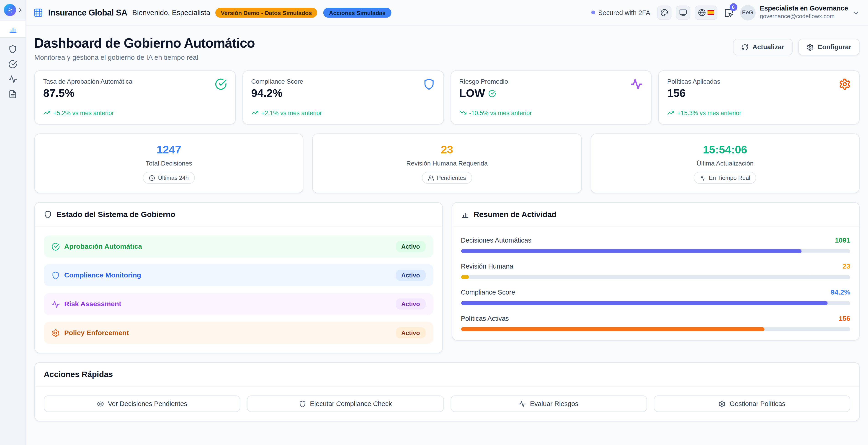  Describe the element at coordinates (169, 163) in the screenshot. I see `stat-card-total-decisions: 1247 Total Decisiones Últimas 24h` at that location.